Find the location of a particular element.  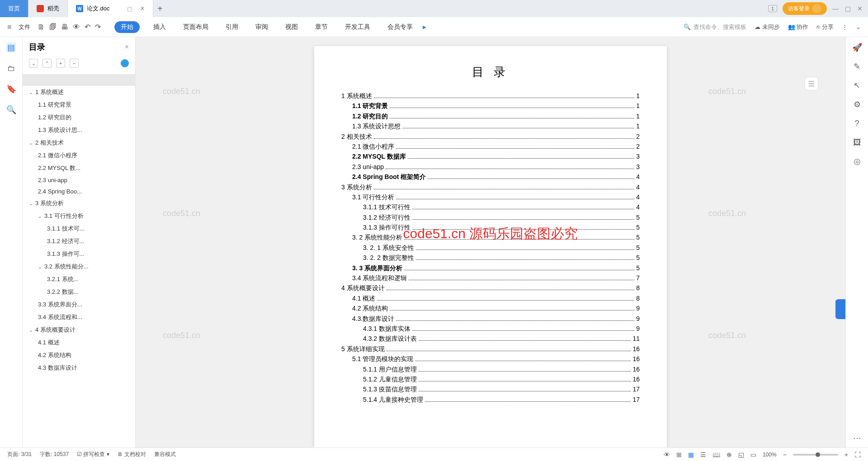

ribbon-视图: 视图 is located at coordinates (292, 27).